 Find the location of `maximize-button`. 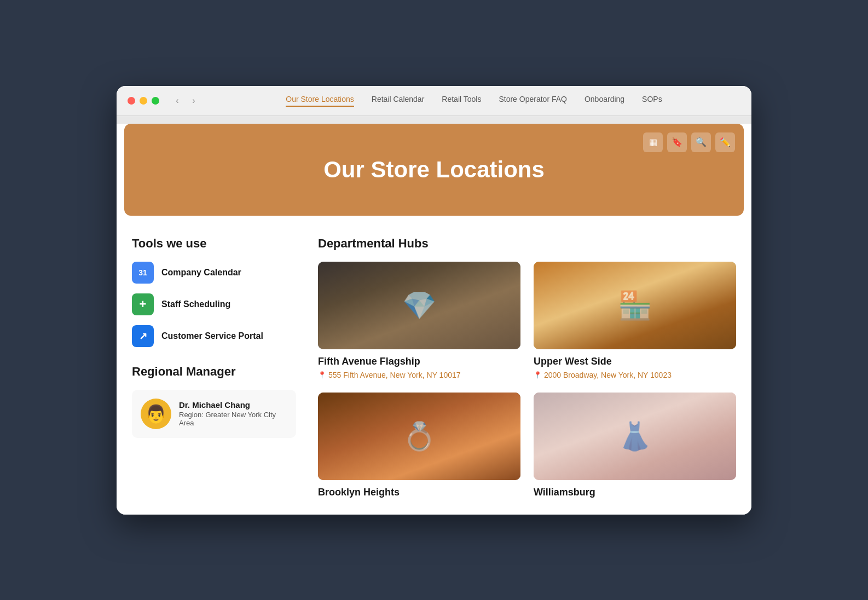

maximize-button is located at coordinates (155, 101).